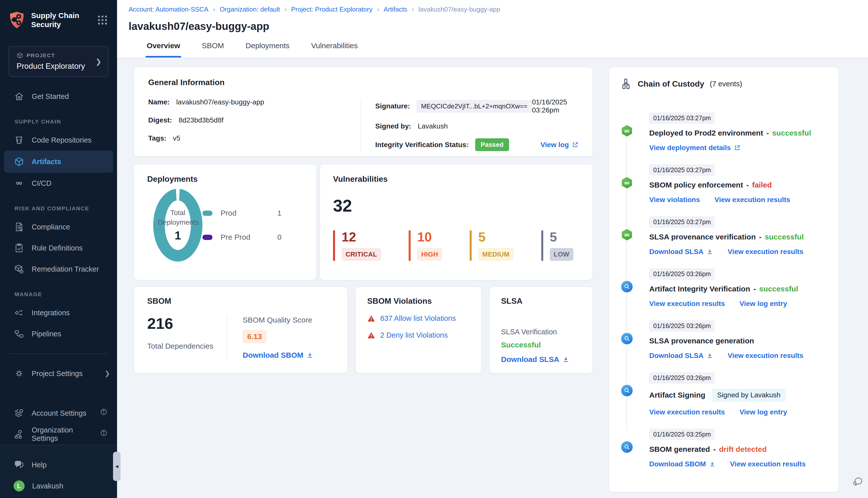 This screenshot has width=868, height=498. I want to click on status-badge-passed: Passed, so click(492, 145).